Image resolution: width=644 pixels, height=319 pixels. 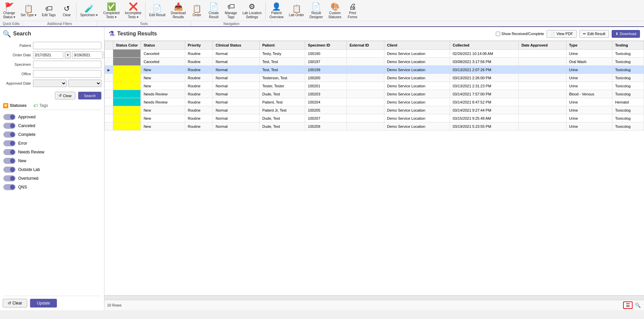 What do you see at coordinates (296, 9) in the screenshot?
I see `lab-order-icon: 📋` at bounding box center [296, 9].